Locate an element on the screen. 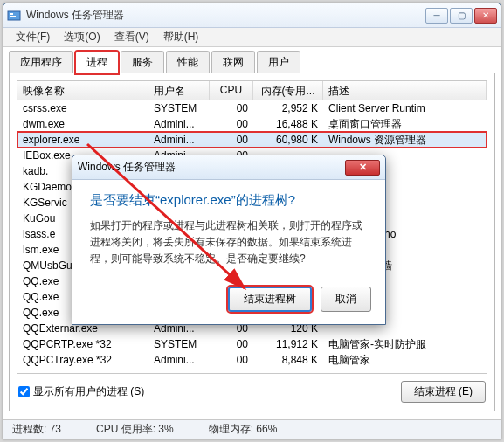  menu-view: 查看(V) is located at coordinates (132, 37).